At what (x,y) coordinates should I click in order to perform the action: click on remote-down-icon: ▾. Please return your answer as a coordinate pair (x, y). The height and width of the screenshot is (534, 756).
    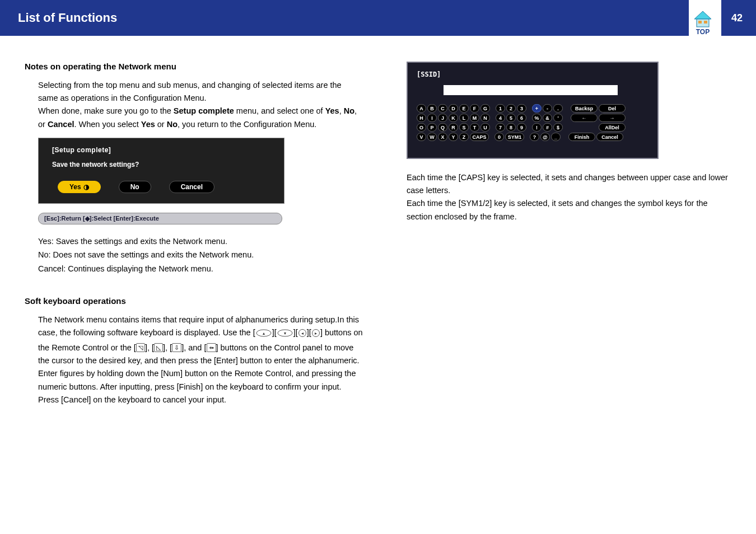
    Looking at the image, I should click on (285, 335).